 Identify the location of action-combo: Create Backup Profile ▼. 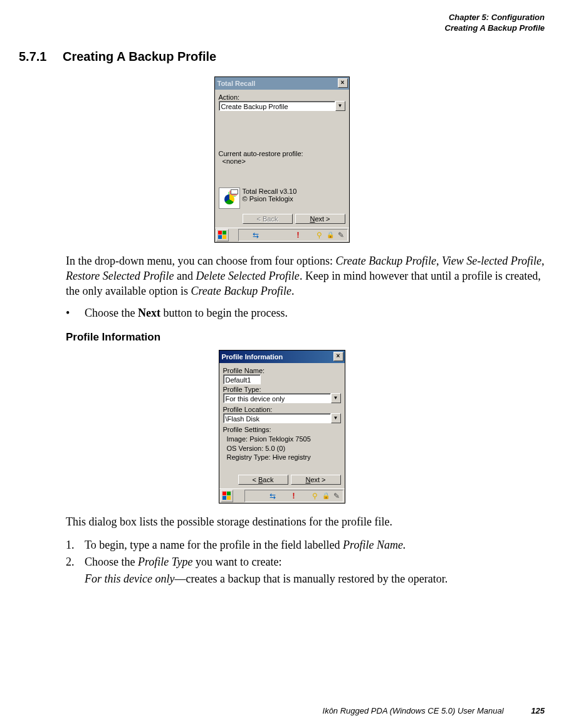
(282, 106).